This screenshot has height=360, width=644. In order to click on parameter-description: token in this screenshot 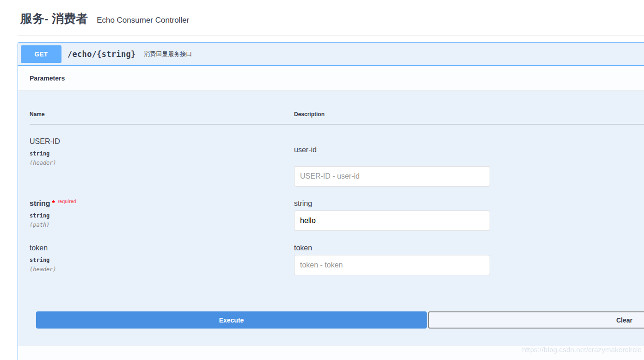, I will do `click(469, 248)`.